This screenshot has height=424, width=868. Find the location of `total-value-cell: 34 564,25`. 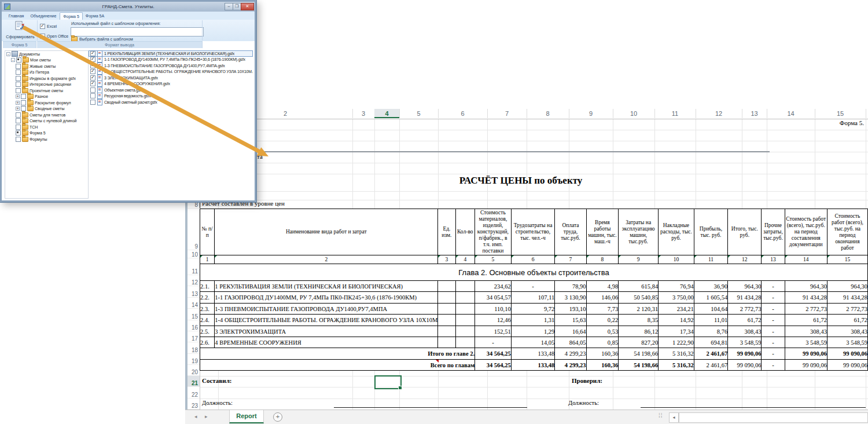

total-value-cell: 34 564,25 is located at coordinates (493, 365).